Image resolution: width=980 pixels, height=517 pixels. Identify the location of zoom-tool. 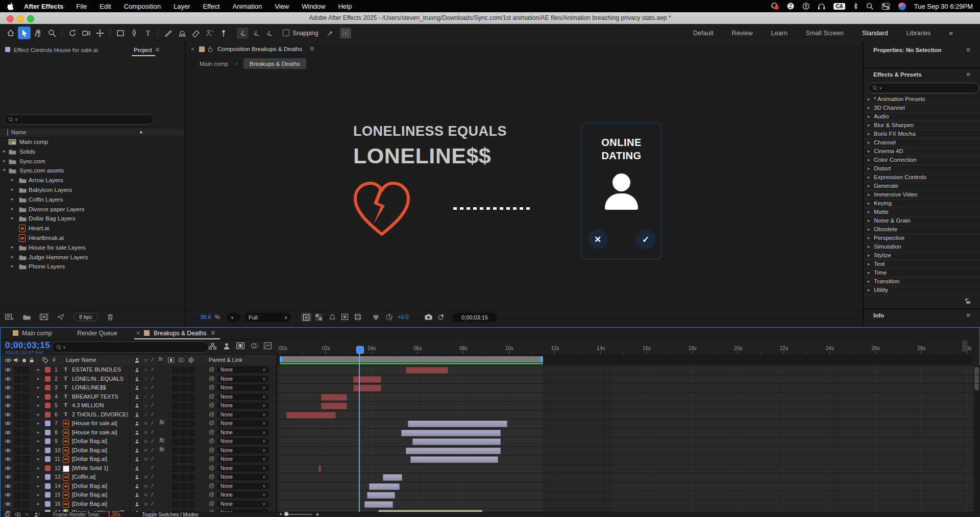
(52, 33).